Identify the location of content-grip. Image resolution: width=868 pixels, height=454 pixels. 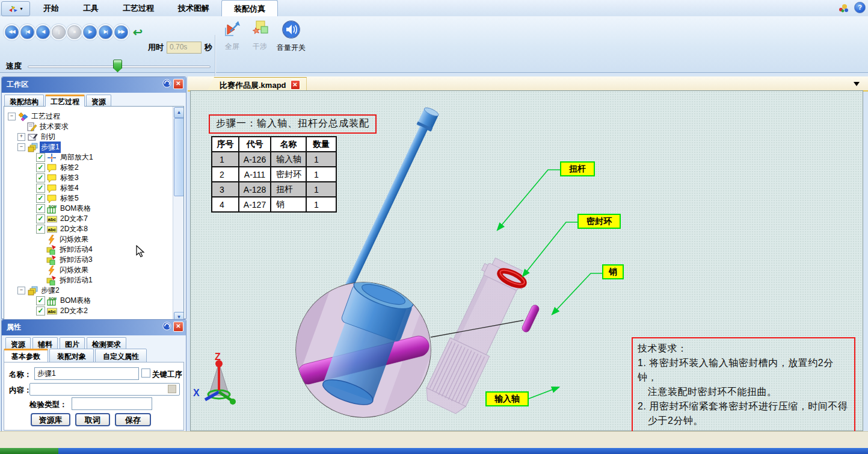
(172, 389).